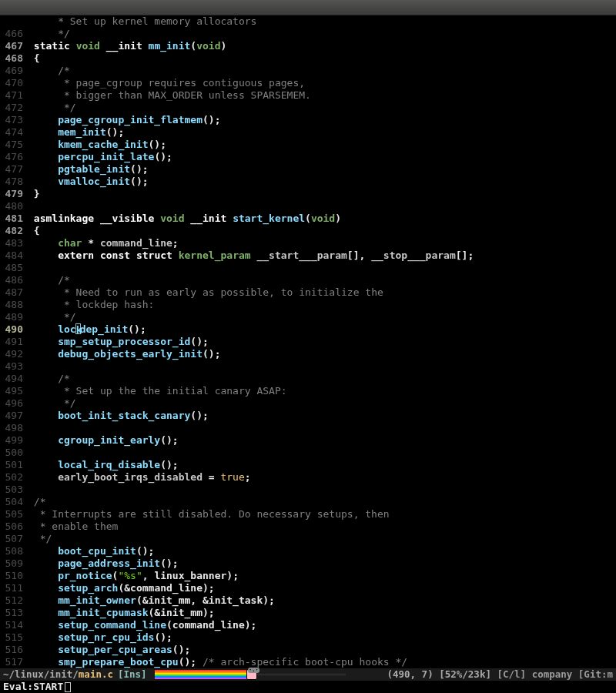  I want to click on code-text: mem_init();, so click(75, 132).